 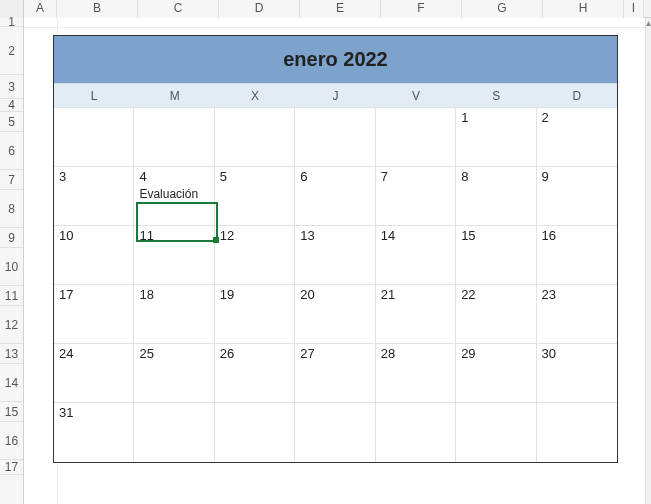 I want to click on calendar-cell: 24, so click(x=94, y=374).